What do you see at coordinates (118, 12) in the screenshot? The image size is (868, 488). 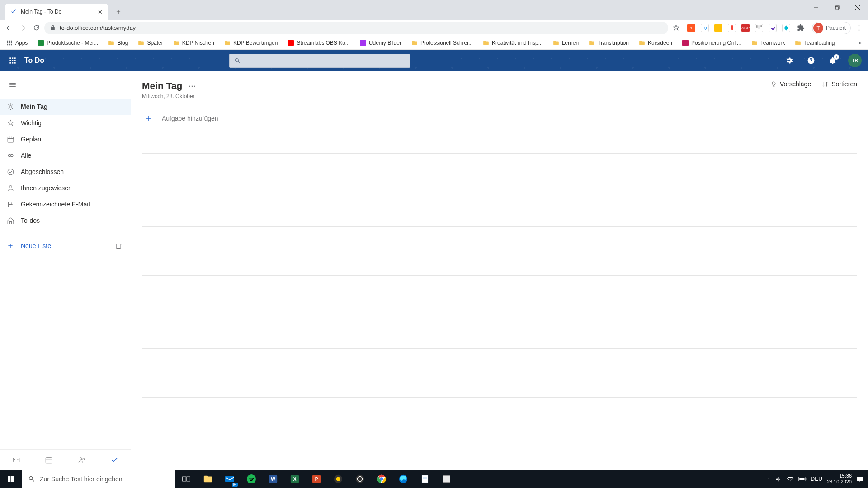 I see `new-tab-button` at bounding box center [118, 12].